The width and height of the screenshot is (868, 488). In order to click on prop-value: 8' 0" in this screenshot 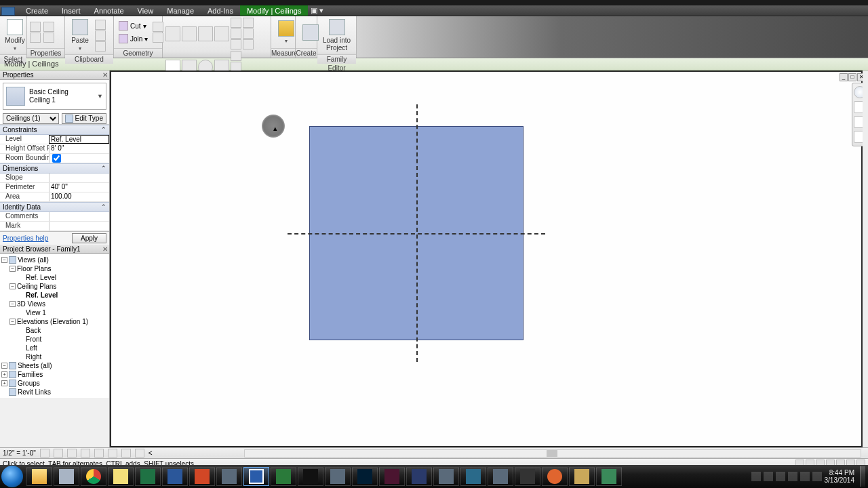, I will do `click(79, 149)`.